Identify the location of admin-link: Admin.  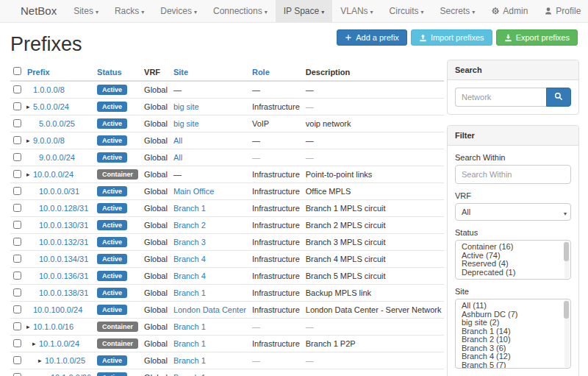
(509, 11).